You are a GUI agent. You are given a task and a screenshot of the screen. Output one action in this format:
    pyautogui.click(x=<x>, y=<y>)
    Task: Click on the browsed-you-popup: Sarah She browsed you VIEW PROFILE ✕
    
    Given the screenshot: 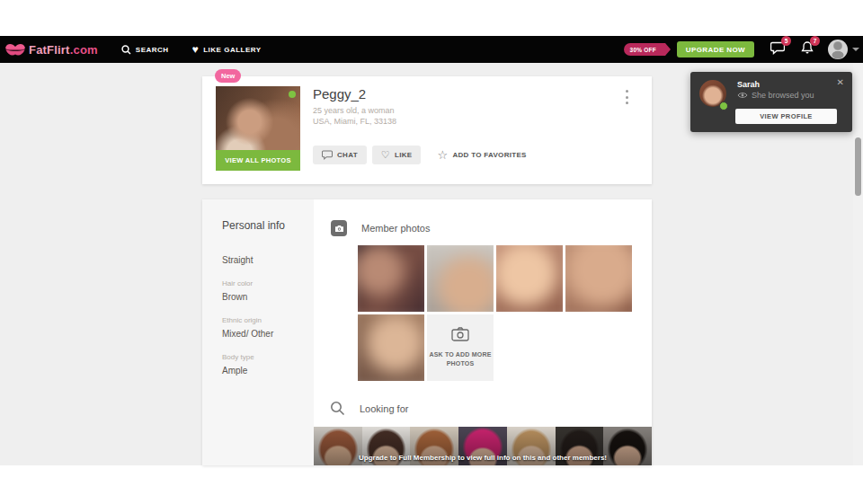 What is the action you would take?
    pyautogui.click(x=771, y=102)
    